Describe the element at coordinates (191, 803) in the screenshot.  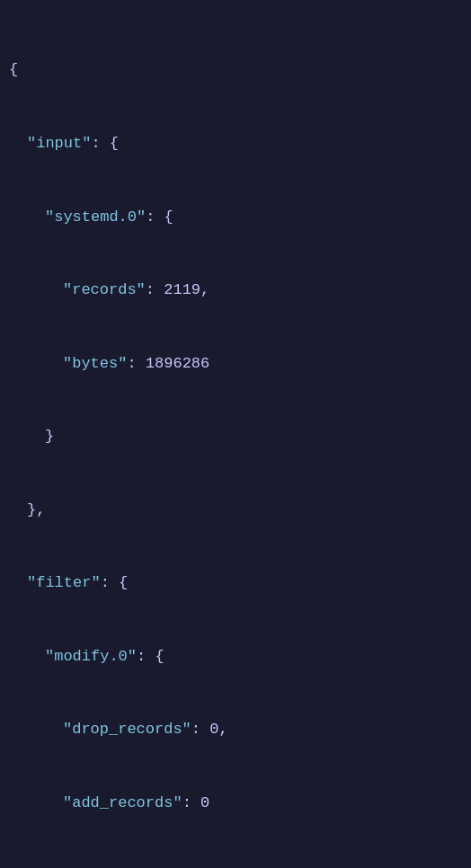
I see `colon-10: :` at that location.